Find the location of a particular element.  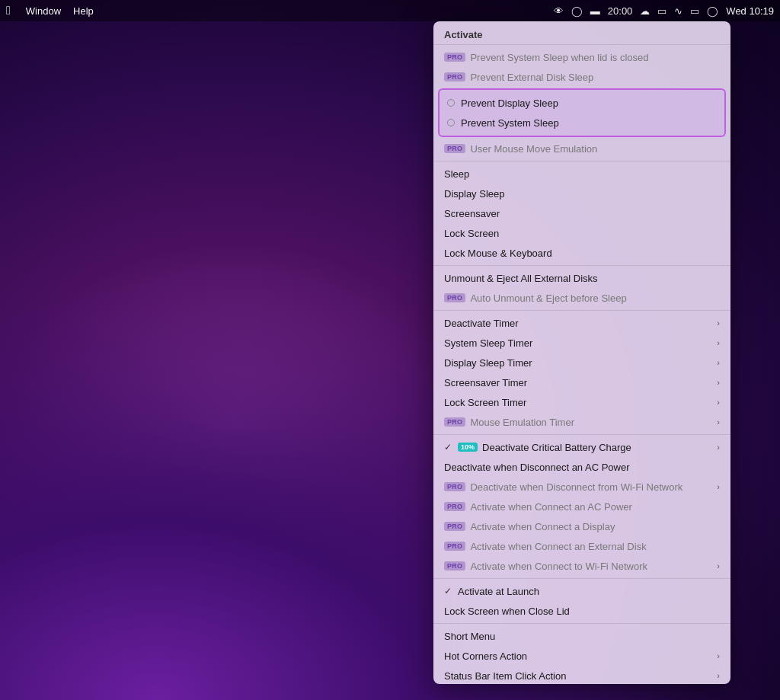

radio-display-sleep is located at coordinates (451, 103).